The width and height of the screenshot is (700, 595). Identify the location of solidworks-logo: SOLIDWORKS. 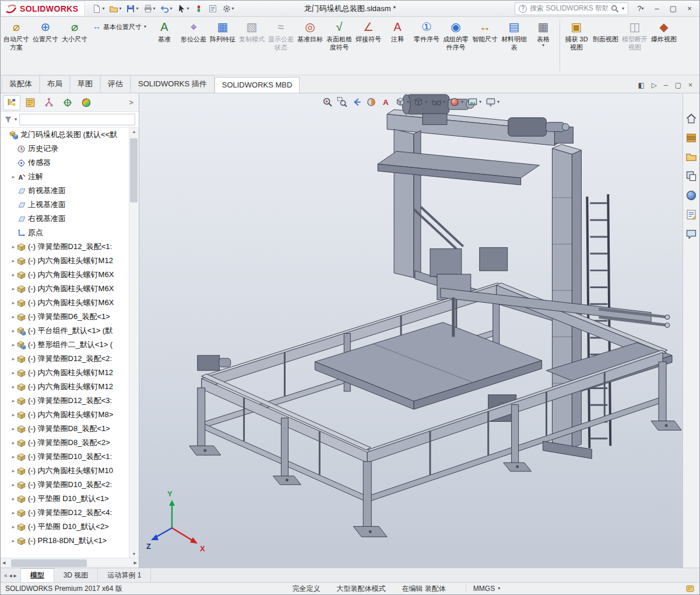
(43, 9).